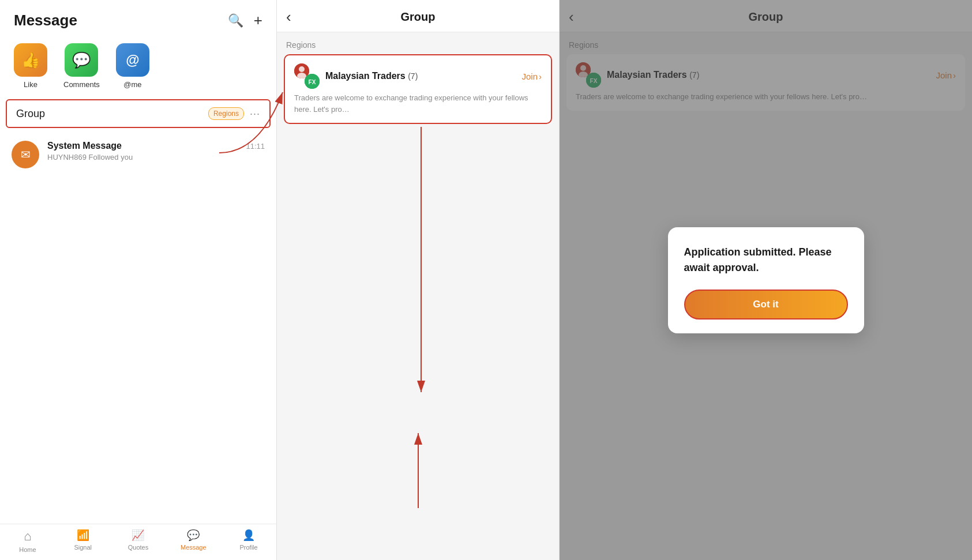 The width and height of the screenshot is (972, 560). Describe the element at coordinates (28, 550) in the screenshot. I see `home-label: Home` at that location.